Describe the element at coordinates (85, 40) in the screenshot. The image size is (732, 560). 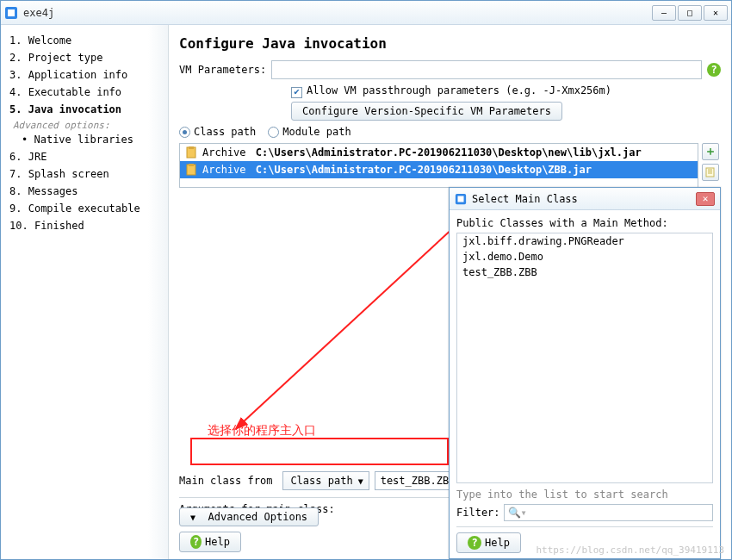
I see `step-welcome: 1. Welcome` at that location.